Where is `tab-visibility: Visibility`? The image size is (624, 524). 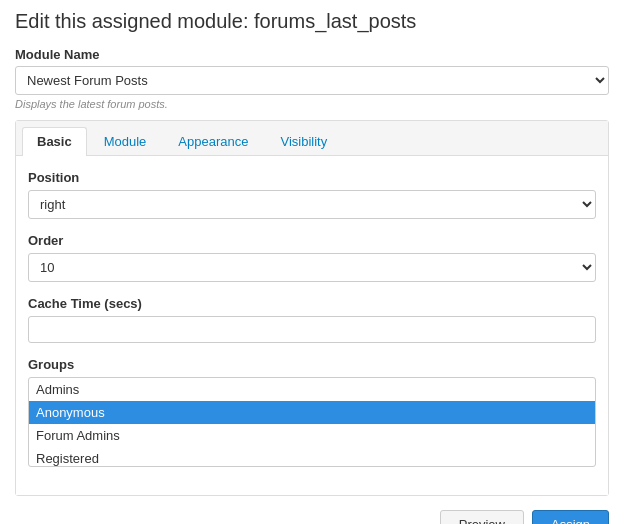 tab-visibility: Visibility is located at coordinates (304, 141).